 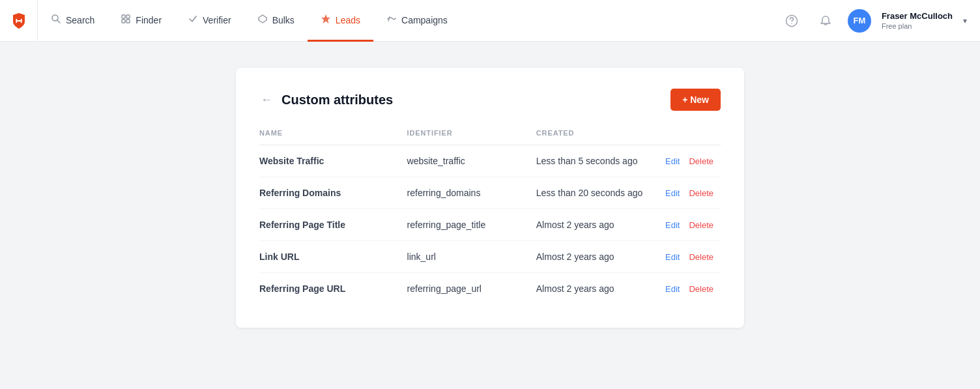 I want to click on nav-label-verifier: Verifier, so click(x=217, y=20).